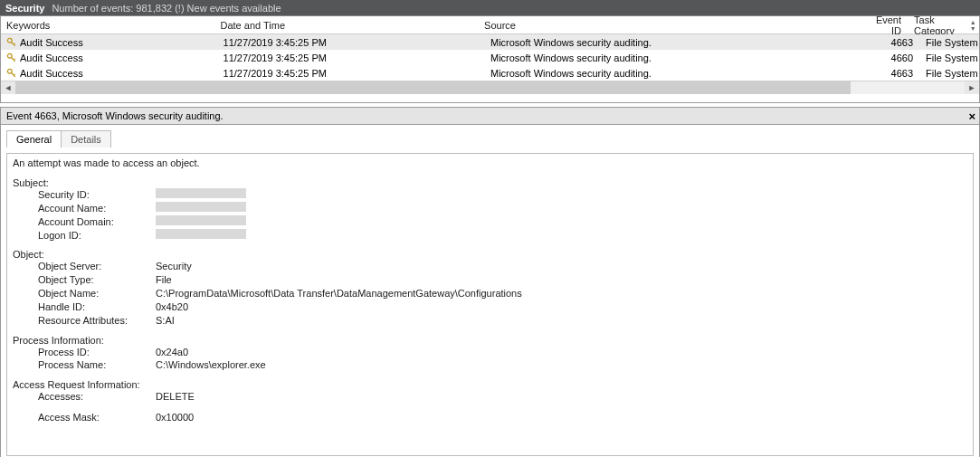 This screenshot has width=980, height=457. What do you see at coordinates (347, 25) in the screenshot?
I see `column-header-datetime: Date and Time` at bounding box center [347, 25].